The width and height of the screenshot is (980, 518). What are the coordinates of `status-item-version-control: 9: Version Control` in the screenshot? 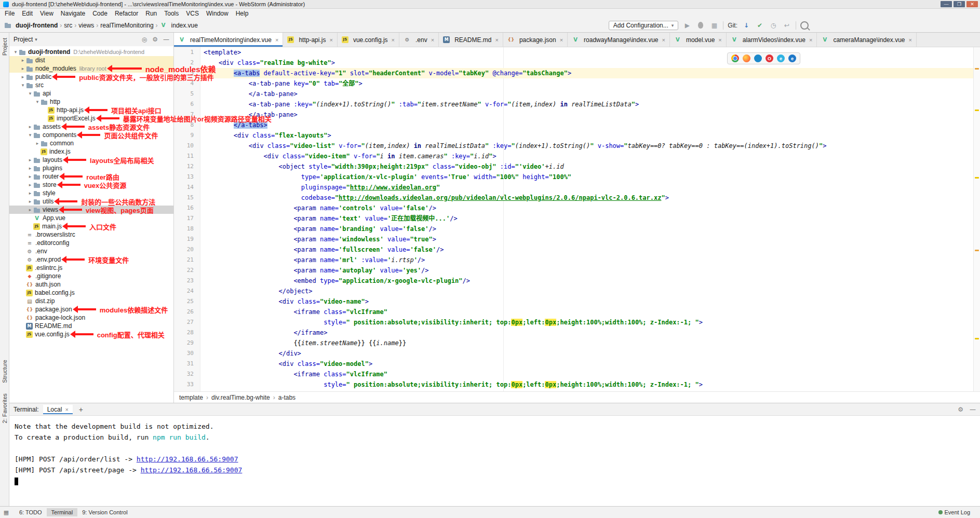 It's located at (105, 512).